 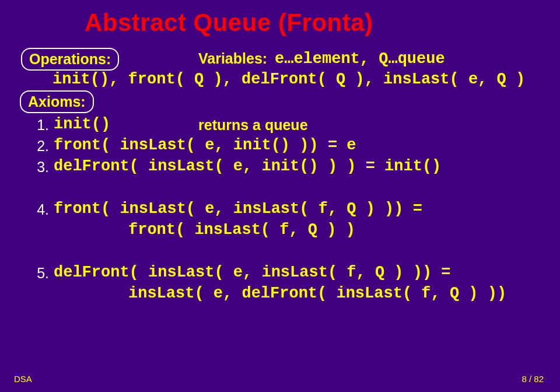 What do you see at coordinates (41, 210) in the screenshot?
I see `axiom-number-4: 4.` at bounding box center [41, 210].